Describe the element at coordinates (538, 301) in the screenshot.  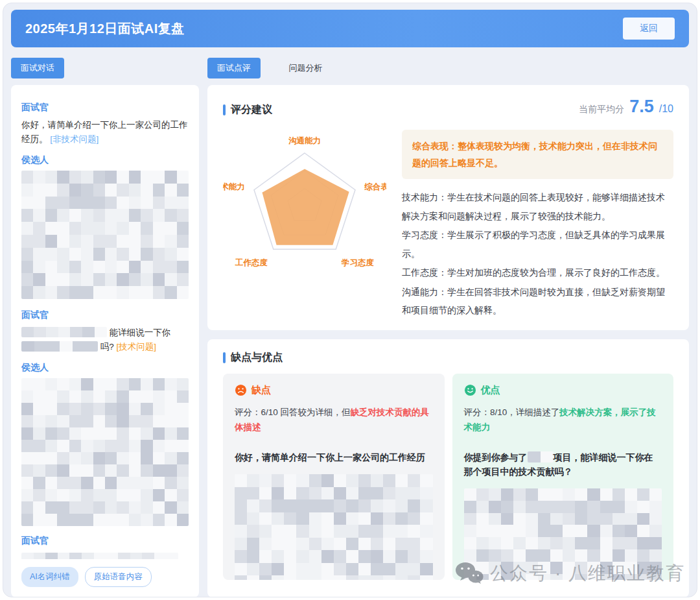
I see `comment-communication: 沟通能力：学生在回答非技术问题时较为直接，但缺乏对薪资期望和项目细节的深入解释。` at that location.